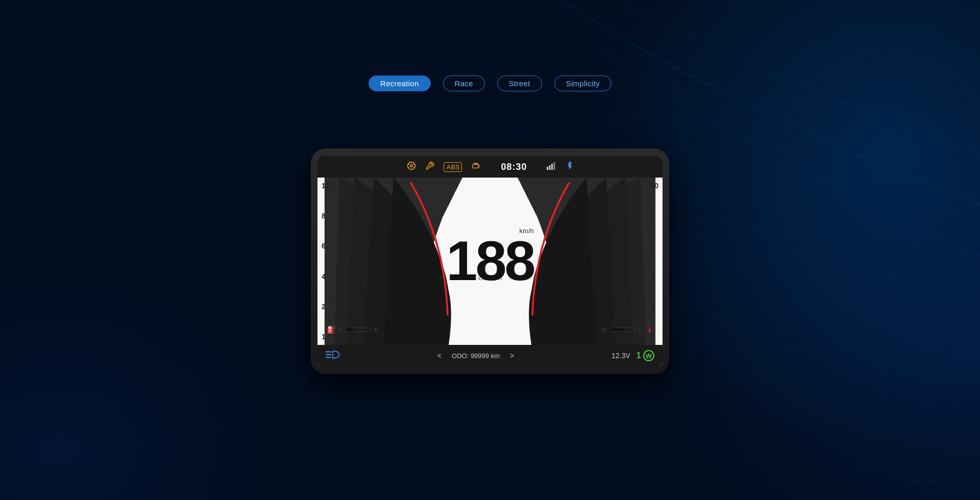 This screenshot has height=500, width=980. I want to click on temp-fill, so click(618, 330).